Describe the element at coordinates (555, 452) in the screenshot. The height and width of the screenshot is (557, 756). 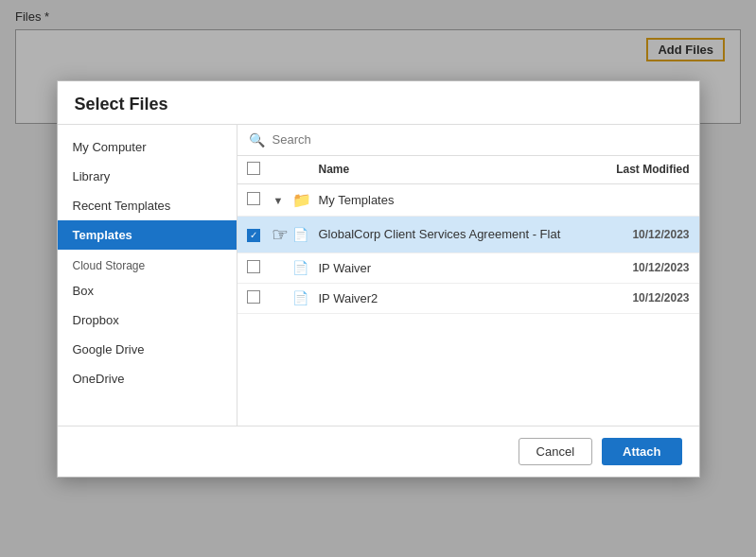
I see `cancel-button: Cancel` at that location.